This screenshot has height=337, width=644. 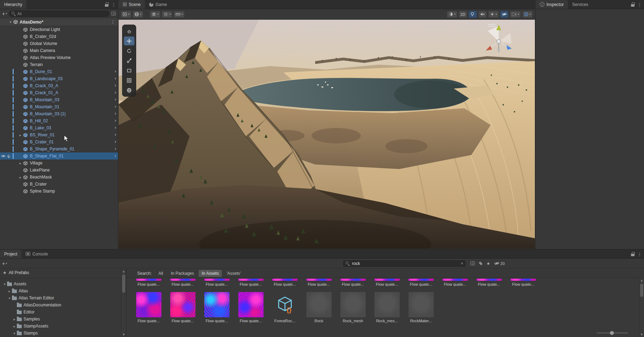 What do you see at coordinates (5, 264) in the screenshot?
I see `create-asset-button: +▾` at bounding box center [5, 264].